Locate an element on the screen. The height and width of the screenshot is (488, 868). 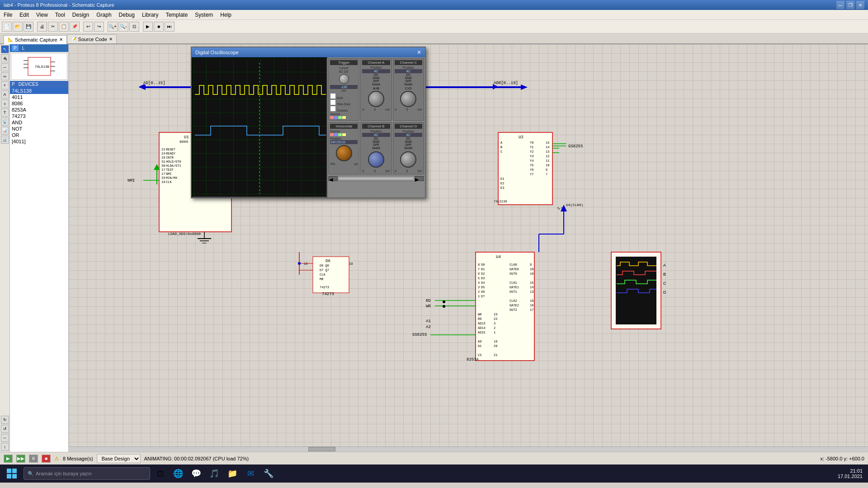
channel-c-knob is located at coordinates (408, 99).